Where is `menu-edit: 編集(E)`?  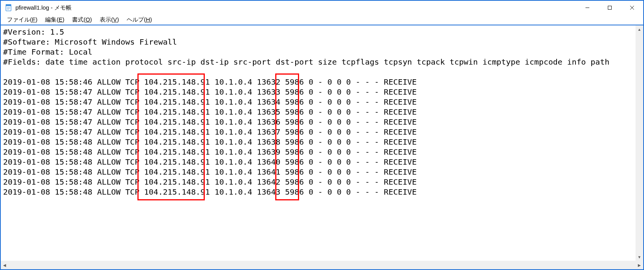
menu-edit: 編集(E) is located at coordinates (55, 20).